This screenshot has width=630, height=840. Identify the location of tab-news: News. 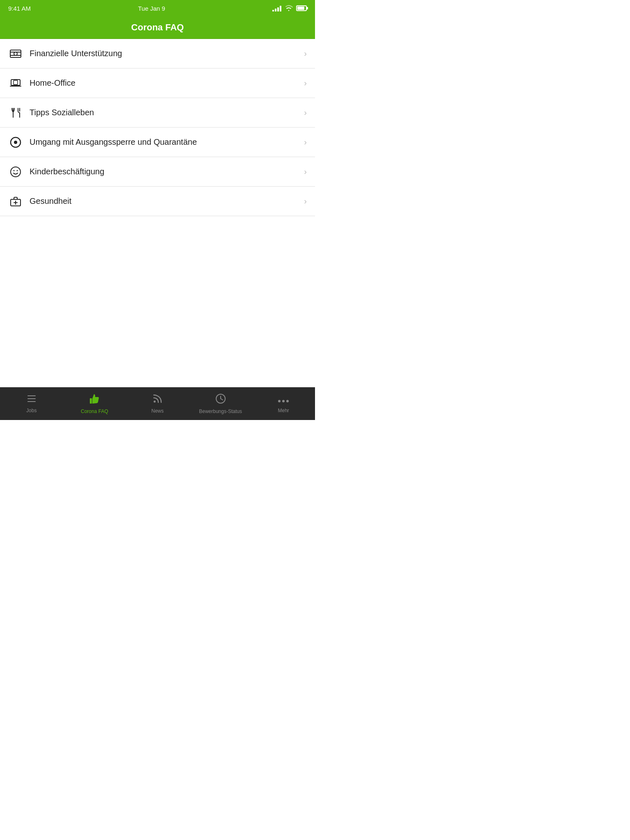
(158, 404).